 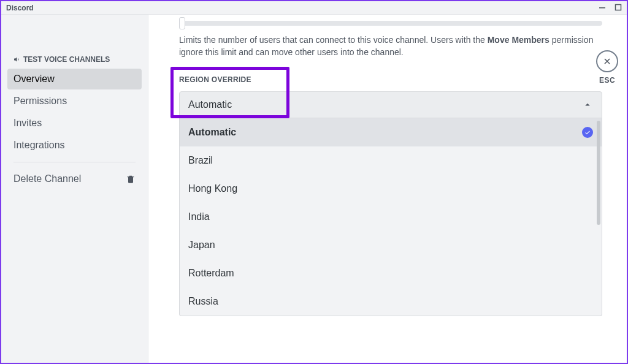 I want to click on dropdown-option-label: Hong Kong, so click(x=213, y=189).